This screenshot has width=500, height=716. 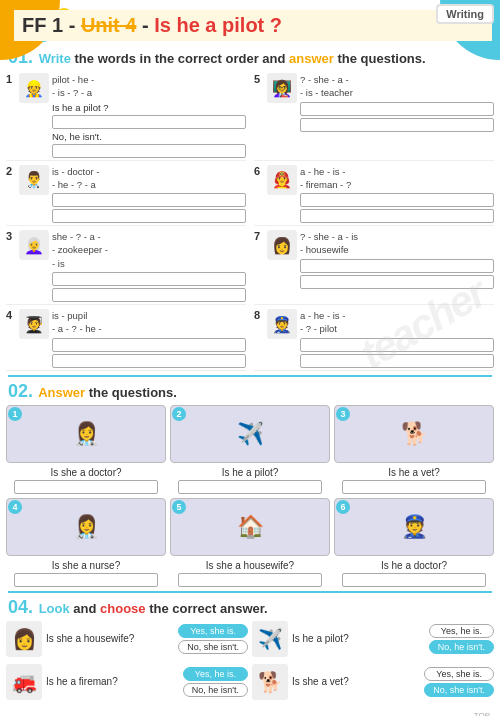 I want to click on section04-header: 04. Look and choose the correct answer., so click(x=250, y=608).